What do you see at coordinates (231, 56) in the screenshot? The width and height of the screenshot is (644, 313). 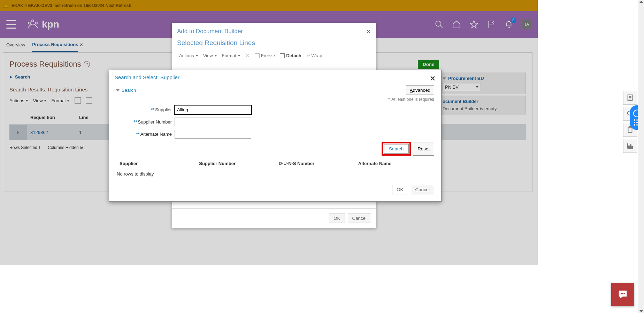 I see `builder-format-menu: Format` at bounding box center [231, 56].